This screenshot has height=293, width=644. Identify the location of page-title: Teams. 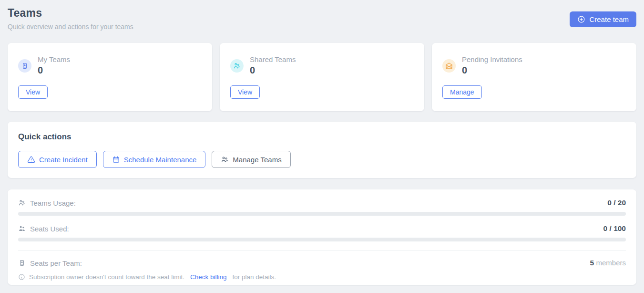
(71, 13).